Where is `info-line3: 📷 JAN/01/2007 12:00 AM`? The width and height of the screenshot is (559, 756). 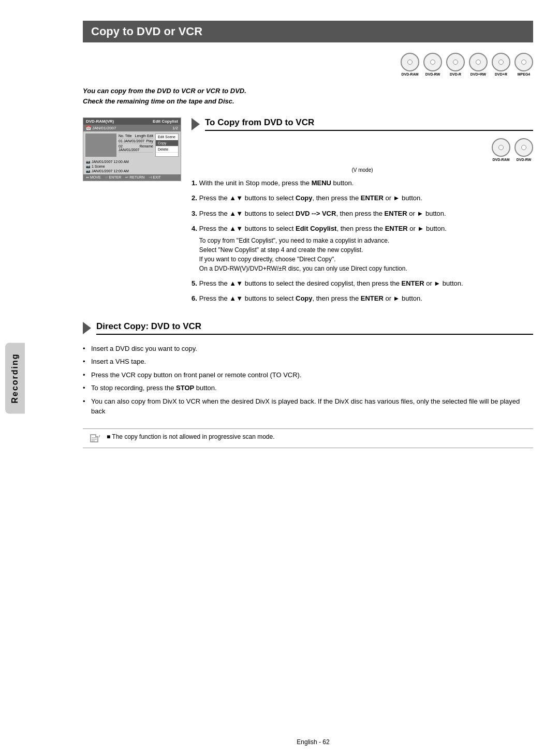 info-line3: 📷 JAN/01/2007 12:00 AM is located at coordinates (132, 171).